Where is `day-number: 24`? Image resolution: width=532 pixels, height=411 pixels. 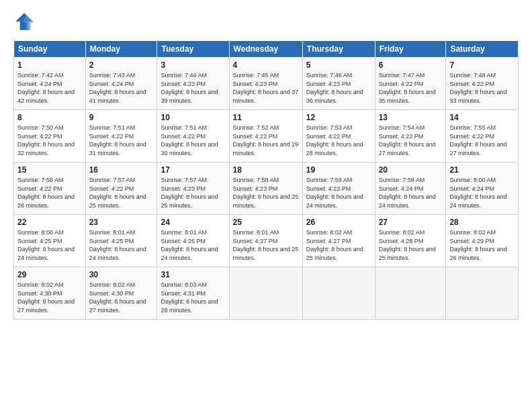
day-number: 24 is located at coordinates (193, 222).